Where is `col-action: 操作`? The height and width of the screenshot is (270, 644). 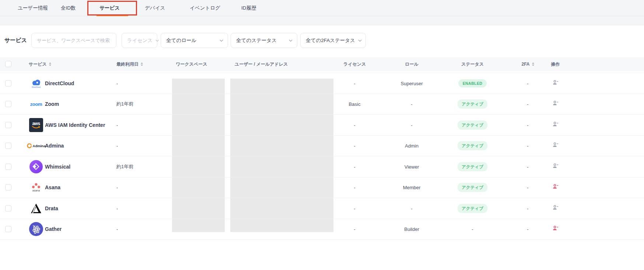 col-action: 操作 is located at coordinates (556, 64).